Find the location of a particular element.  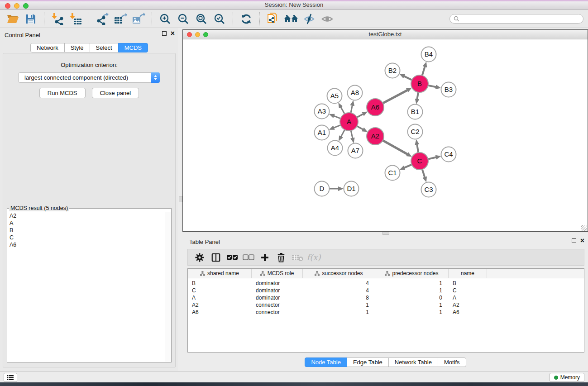

graph-edge-C-C4 is located at coordinates (432, 158).